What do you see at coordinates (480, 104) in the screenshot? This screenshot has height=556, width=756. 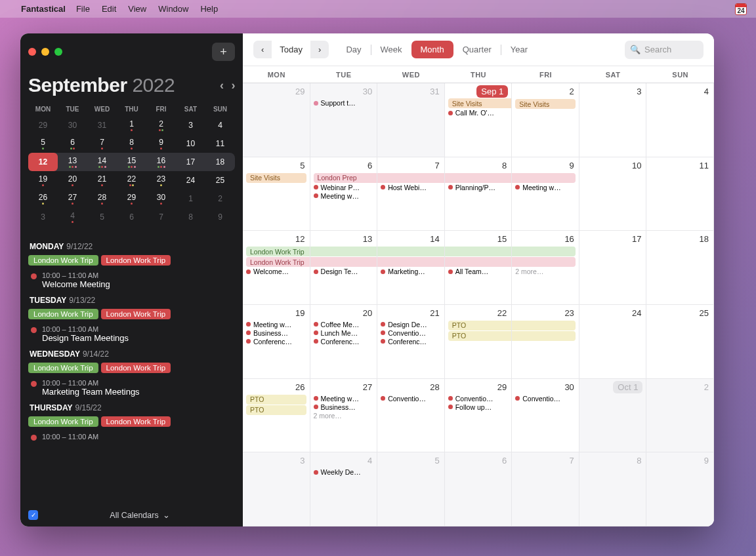 I see `event-bar: Site Visits` at bounding box center [480, 104].